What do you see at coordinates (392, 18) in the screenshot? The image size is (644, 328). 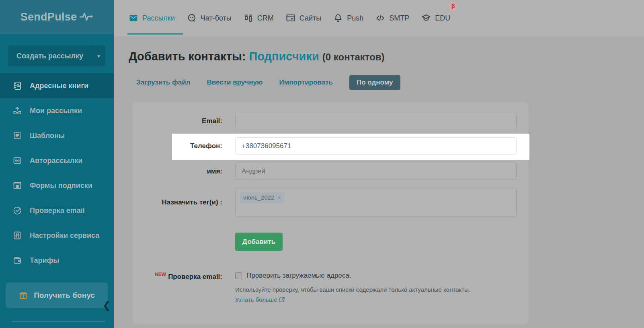 I see `tab-smtp: SMTP` at bounding box center [392, 18].